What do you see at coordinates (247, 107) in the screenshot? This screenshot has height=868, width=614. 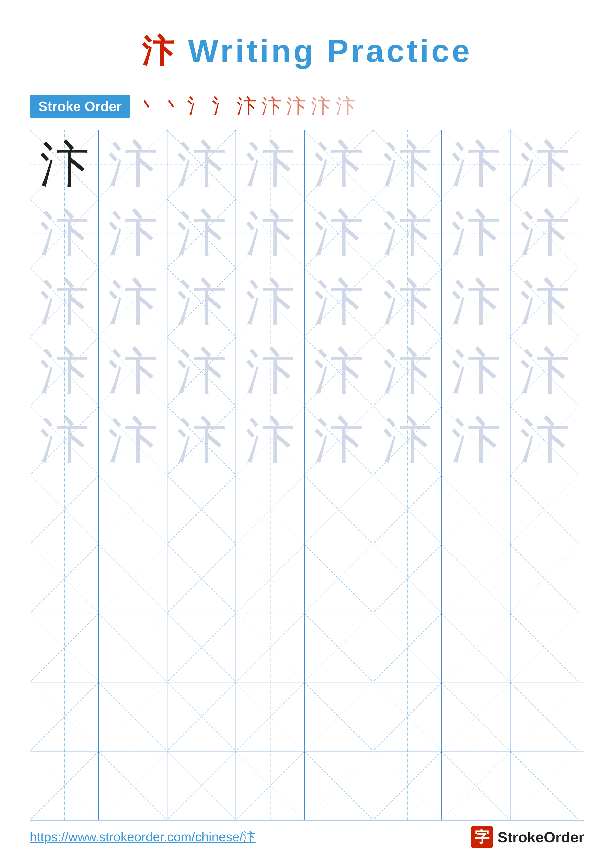 I see `stroke-order-chars: 丶 丶 氵 氵 汴 汴 汴 汴 汴` at bounding box center [247, 107].